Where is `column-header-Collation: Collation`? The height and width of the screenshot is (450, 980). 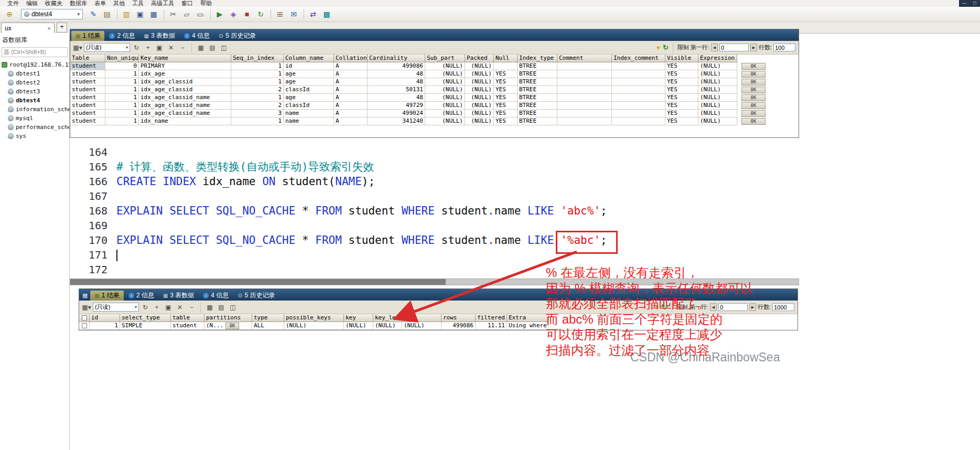
column-header-Collation: Collation is located at coordinates (351, 59).